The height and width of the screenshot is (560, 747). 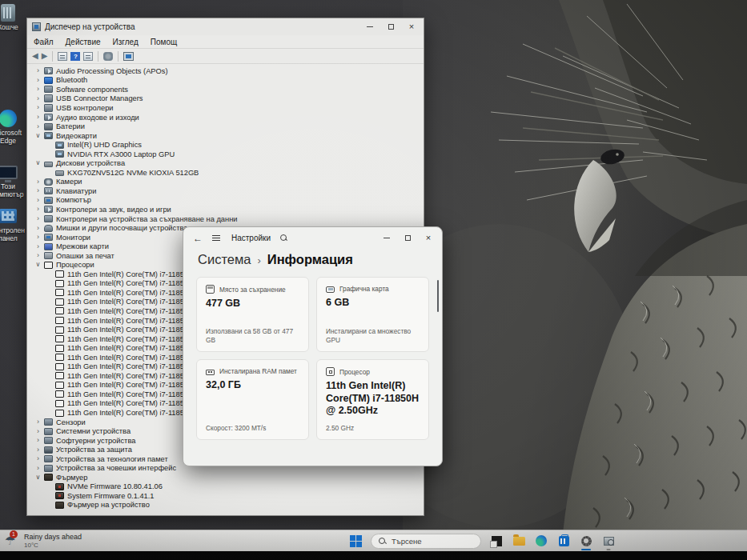 What do you see at coordinates (226, 163) in the screenshot?
I see `device-tree-item: ∨Дискови устройства` at bounding box center [226, 163].